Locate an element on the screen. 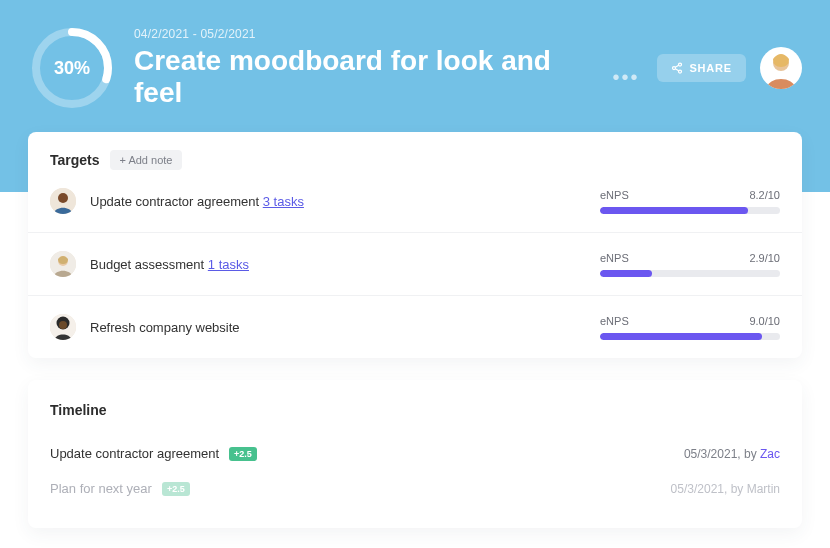 The width and height of the screenshot is (830, 548). metric-block: eNPS 2.9/10 is located at coordinates (690, 264).